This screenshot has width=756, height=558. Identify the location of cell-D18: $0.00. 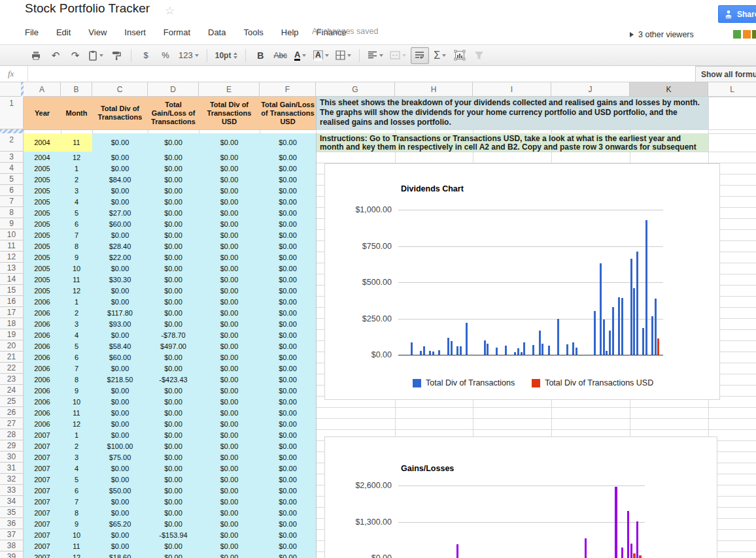
(174, 324).